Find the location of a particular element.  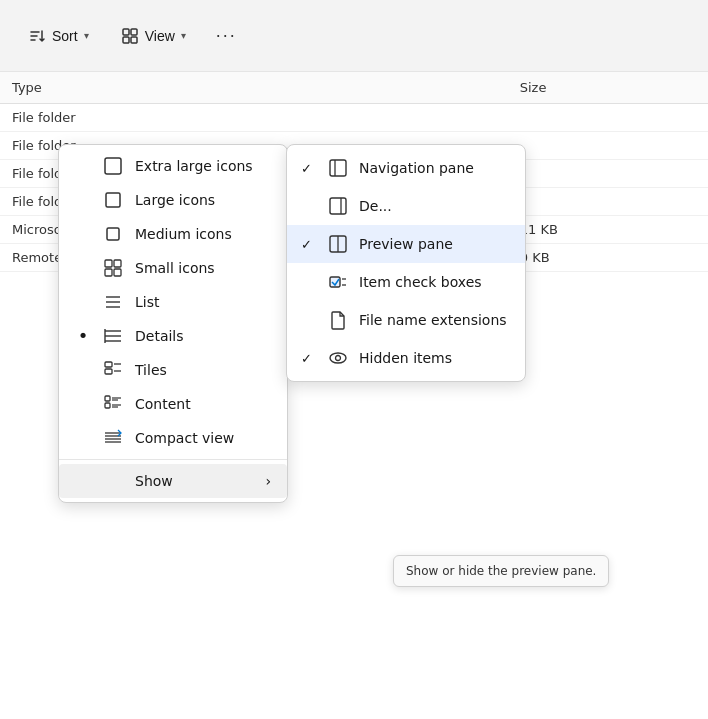

preview-pane-icon is located at coordinates (338, 244).